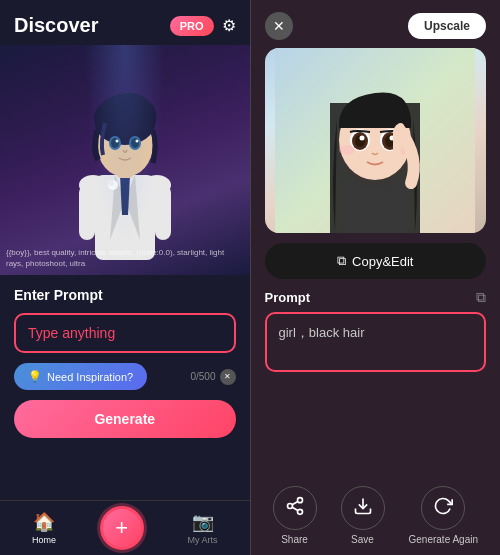 The image size is (500, 555). Describe the element at coordinates (125, 258) in the screenshot. I see `image-caption: {{boy}}, best quality, intricate details…` at that location.